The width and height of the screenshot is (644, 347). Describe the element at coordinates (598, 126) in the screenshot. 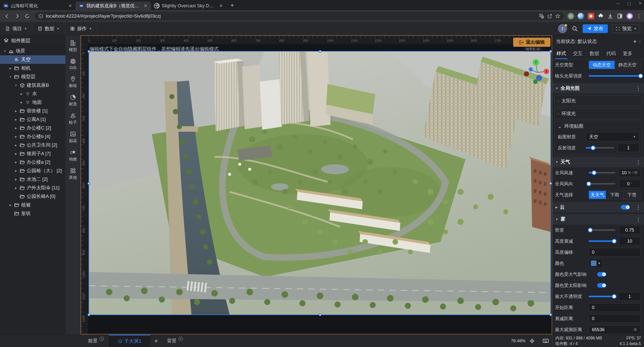

I see `env-map-header: ⌄ 环境贴图` at that location.